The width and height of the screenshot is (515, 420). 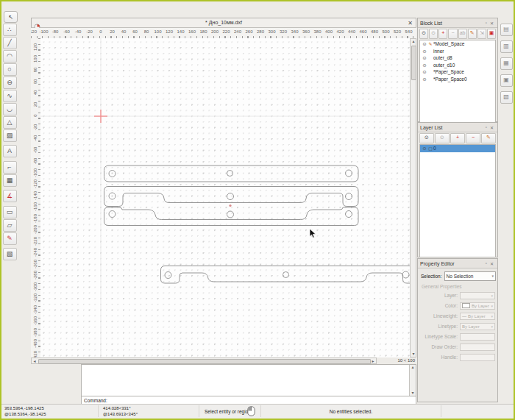 I want to click on panel-toggle-button: ▤, so click(x=506, y=29).